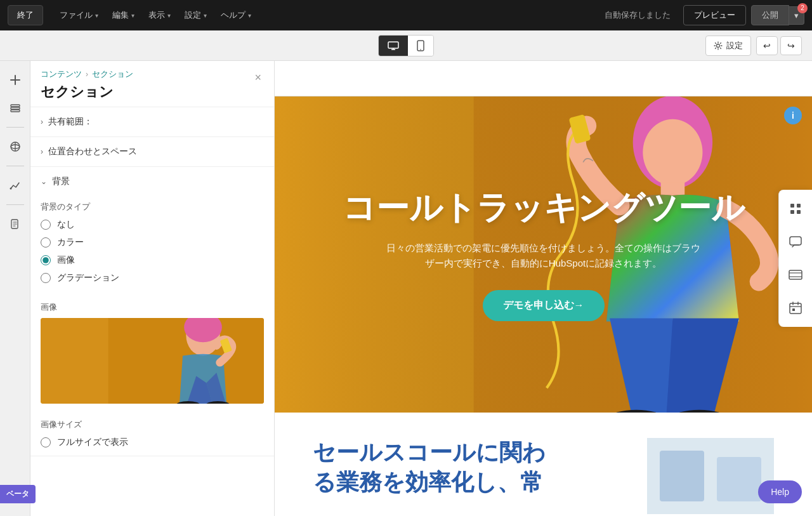  Describe the element at coordinates (152, 122) in the screenshot. I see `shared-scope-section: › 共有範囲：` at that location.